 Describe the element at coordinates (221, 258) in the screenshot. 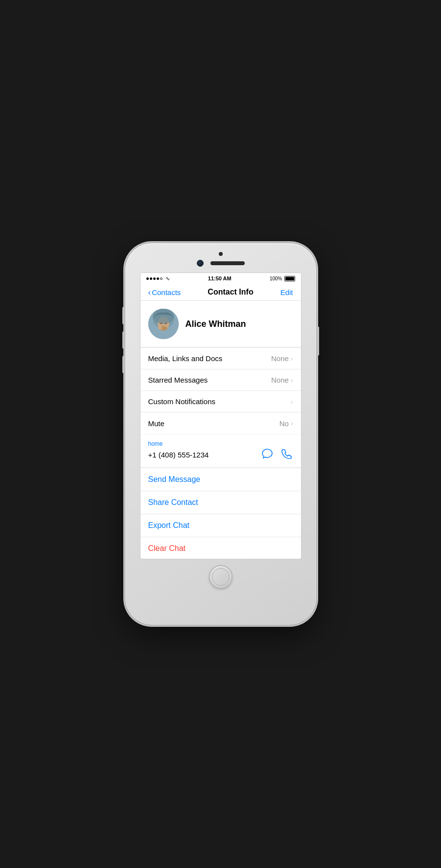

I see `phone-top` at that location.